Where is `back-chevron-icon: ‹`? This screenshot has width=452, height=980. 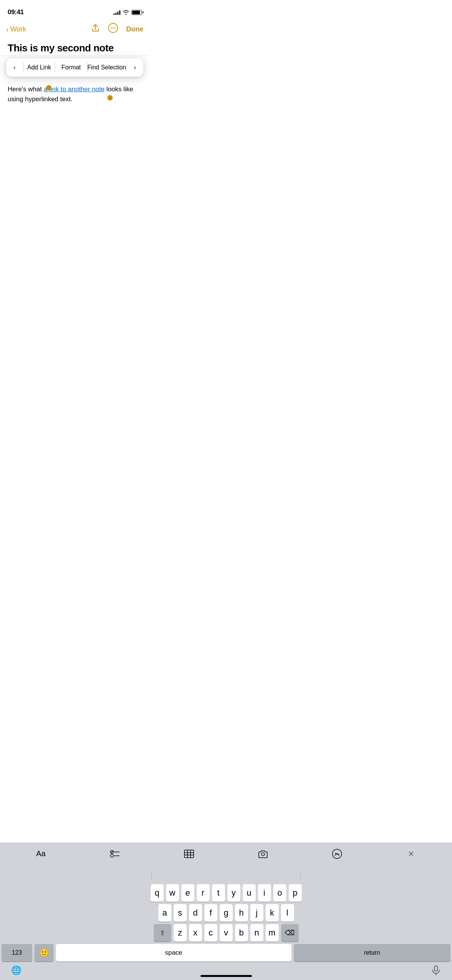
back-chevron-icon: ‹ is located at coordinates (8, 29).